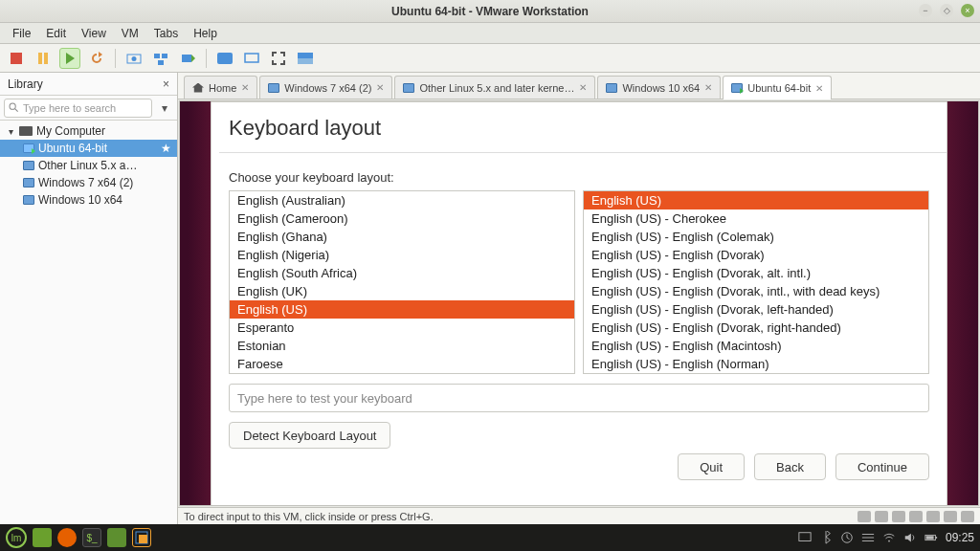 Image resolution: width=980 pixels, height=551 pixels. What do you see at coordinates (142, 538) in the screenshot?
I see `taskbar-vmware-icon` at bounding box center [142, 538].